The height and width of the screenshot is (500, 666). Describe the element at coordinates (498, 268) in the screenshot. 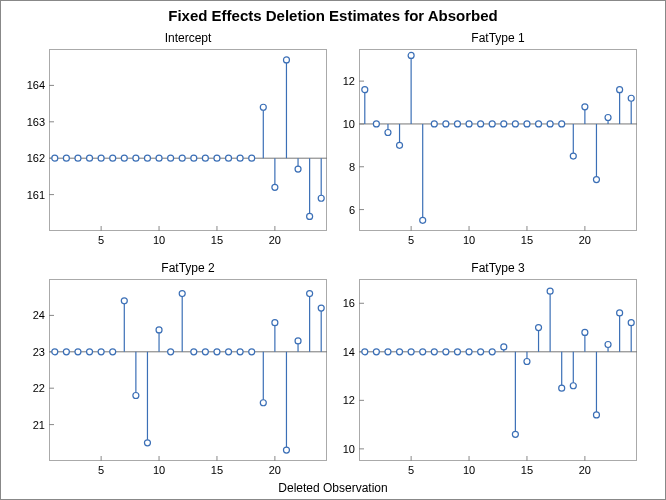

I see `panel-subtitle: FatType 3` at that location.